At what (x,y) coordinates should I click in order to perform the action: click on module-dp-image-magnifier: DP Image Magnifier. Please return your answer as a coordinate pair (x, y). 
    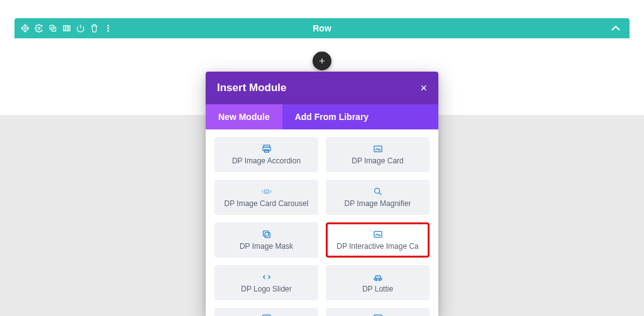
    Looking at the image, I should click on (377, 197).